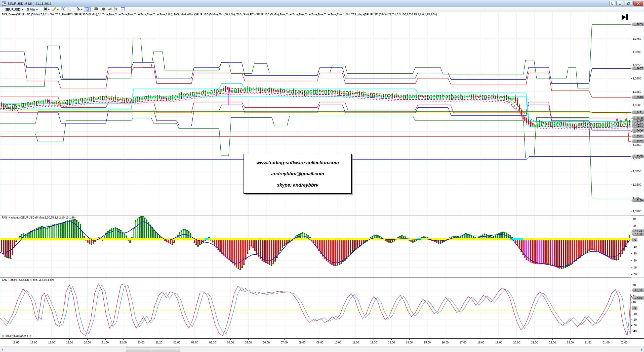 This screenshot has height=352, width=644. I want to click on zoom-out-button, so click(69, 10).